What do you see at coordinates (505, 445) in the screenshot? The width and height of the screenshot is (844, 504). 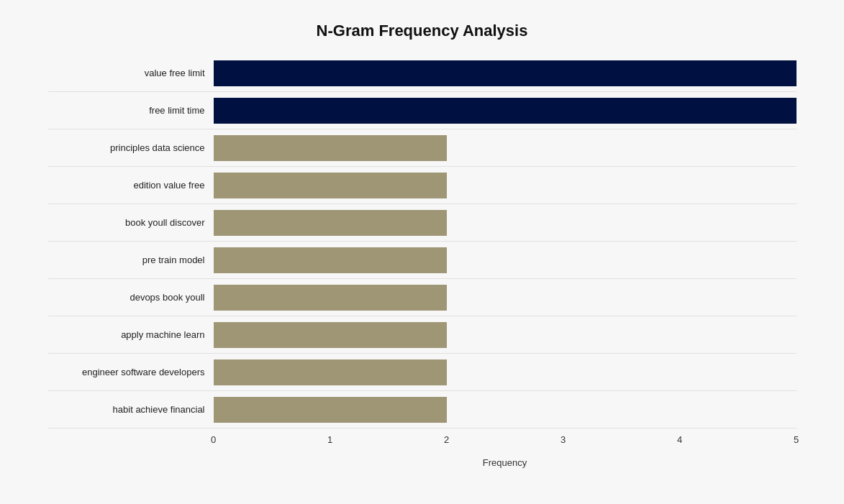 I see `x-axis-ticks: 012345` at bounding box center [505, 445].